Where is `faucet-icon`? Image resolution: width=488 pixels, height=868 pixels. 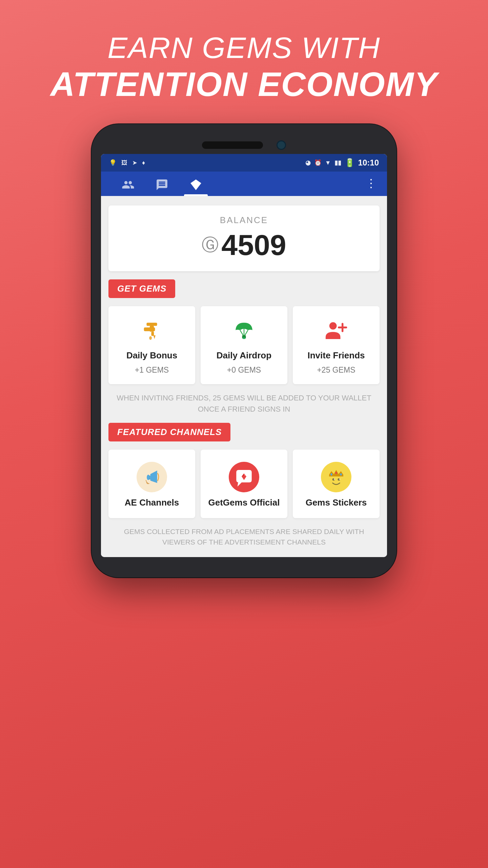
faucet-icon is located at coordinates (152, 332).